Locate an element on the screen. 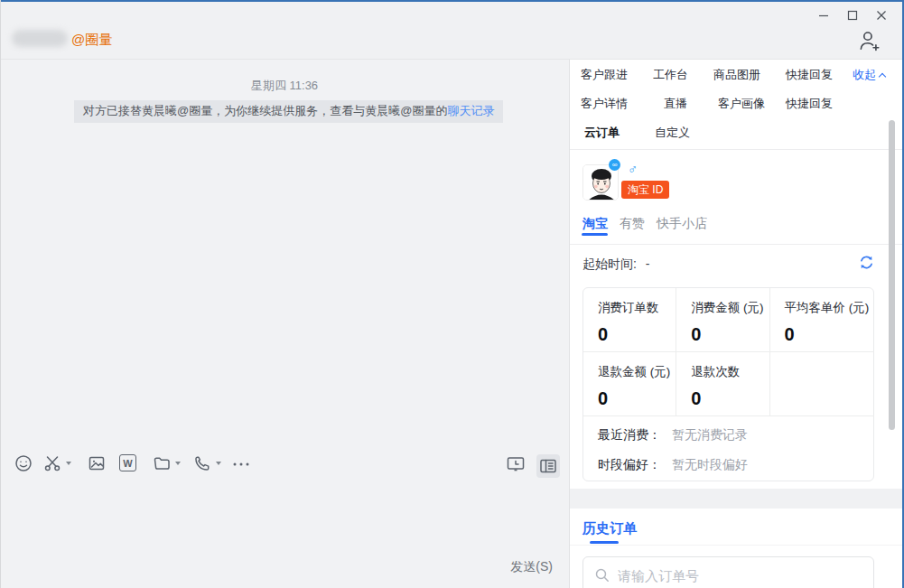 This screenshot has width=904, height=588. linked-account-badge-icon: ∞ is located at coordinates (614, 164).